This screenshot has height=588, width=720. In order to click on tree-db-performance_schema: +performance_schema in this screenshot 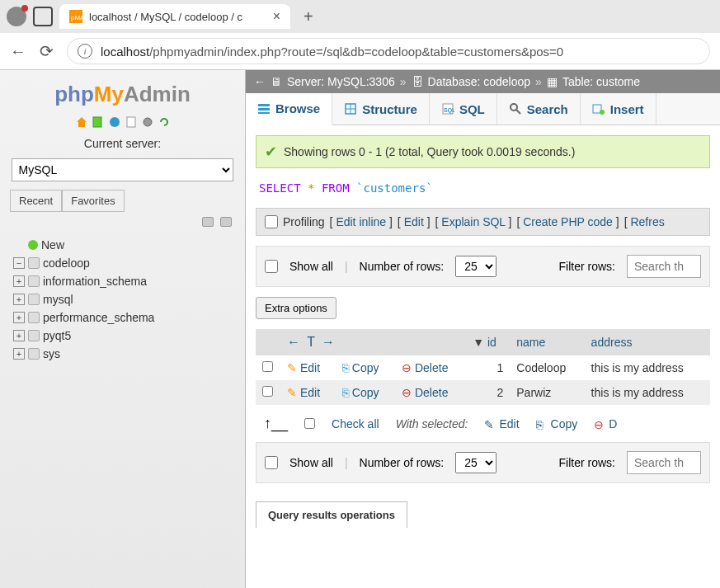, I will do `click(122, 318)`.